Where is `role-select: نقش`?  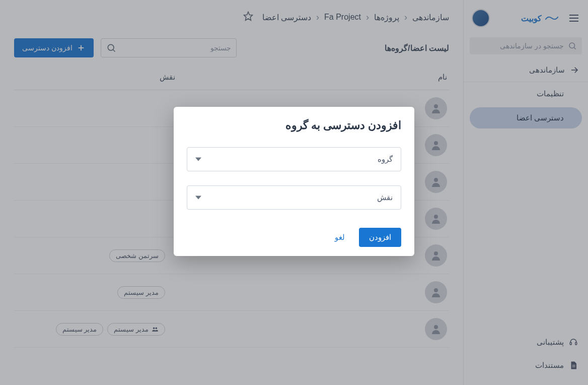 role-select: نقش is located at coordinates (294, 198).